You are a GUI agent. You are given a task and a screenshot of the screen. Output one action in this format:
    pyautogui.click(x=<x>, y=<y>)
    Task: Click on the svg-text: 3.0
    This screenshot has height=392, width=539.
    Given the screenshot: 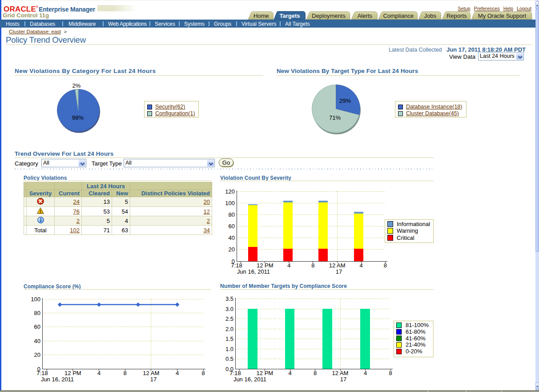 What is the action you would take?
    pyautogui.click(x=229, y=309)
    